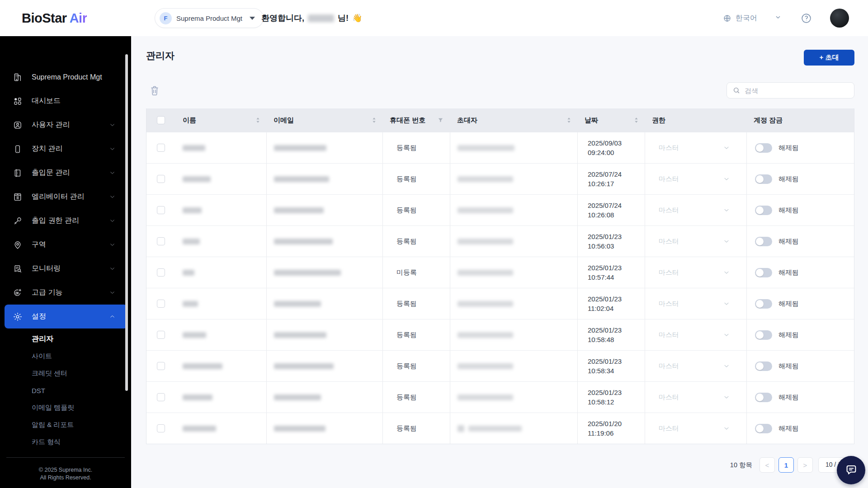 The image size is (868, 488). What do you see at coordinates (805, 465) in the screenshot?
I see `pagination-next-button: >` at bounding box center [805, 465].